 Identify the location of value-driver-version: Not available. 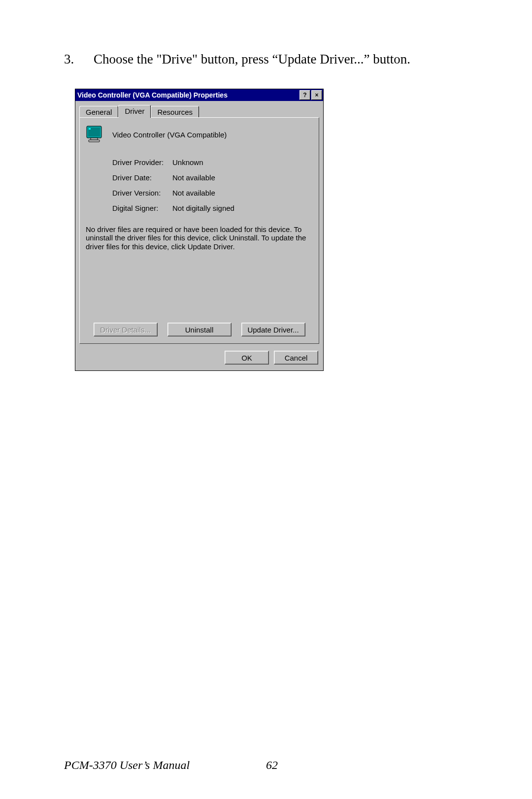
(242, 193).